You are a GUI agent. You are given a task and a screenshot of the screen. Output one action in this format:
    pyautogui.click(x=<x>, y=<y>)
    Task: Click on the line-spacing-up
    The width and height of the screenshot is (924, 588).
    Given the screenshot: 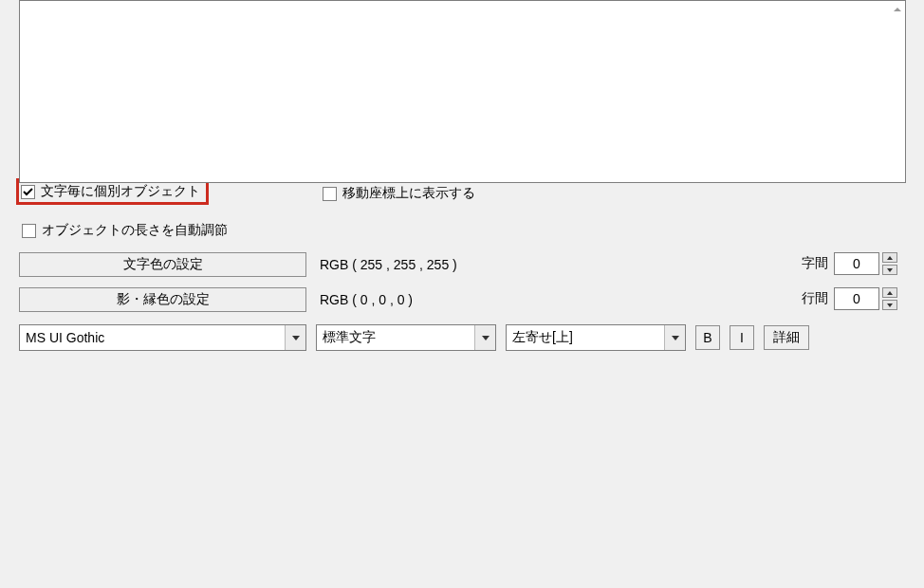 What is the action you would take?
    pyautogui.click(x=890, y=292)
    